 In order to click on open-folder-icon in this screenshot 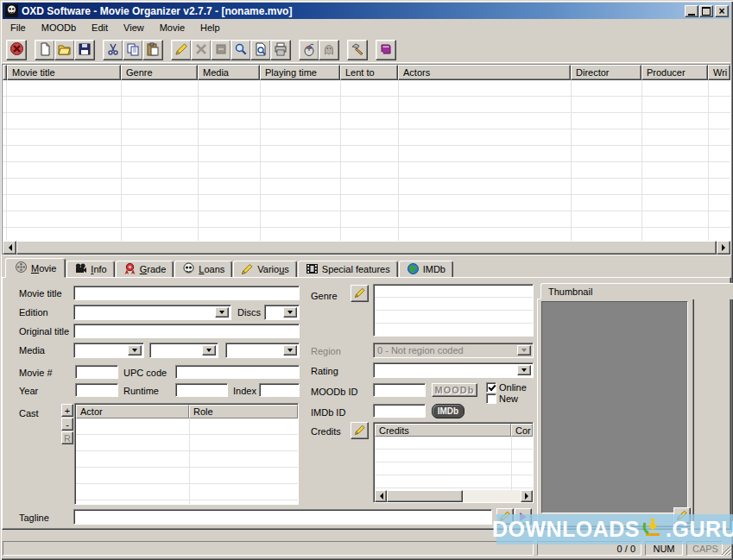, I will do `click(65, 50)`.